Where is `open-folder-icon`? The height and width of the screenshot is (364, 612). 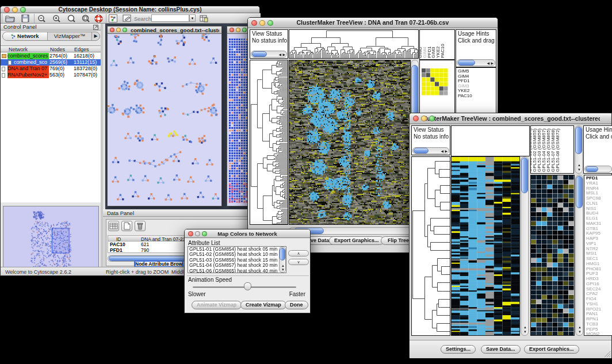
open-folder-icon is located at coordinates (10, 18).